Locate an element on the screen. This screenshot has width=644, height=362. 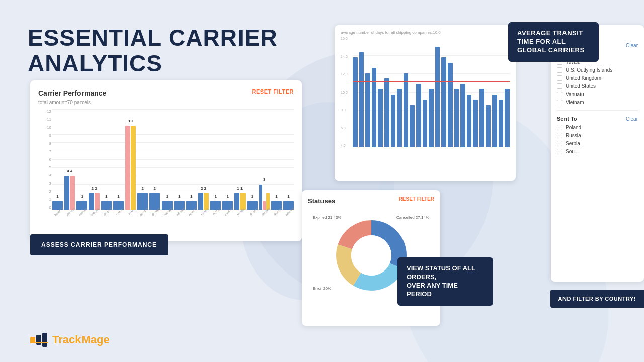
sent-from-clear-button: Clear is located at coordinates (632, 45).